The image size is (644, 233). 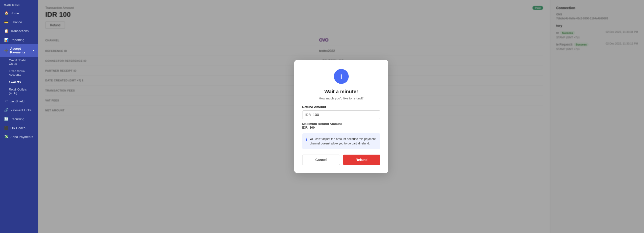 I want to click on balance-icon: 💳, so click(x=6, y=22).